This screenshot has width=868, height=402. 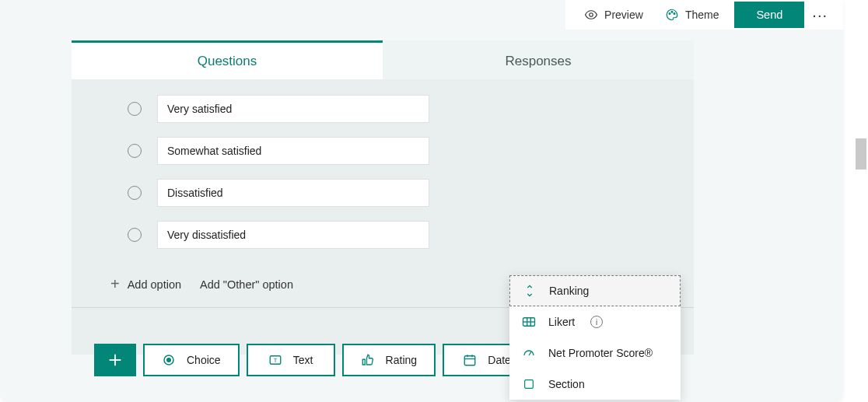 I want to click on send-button: Send, so click(x=769, y=15).